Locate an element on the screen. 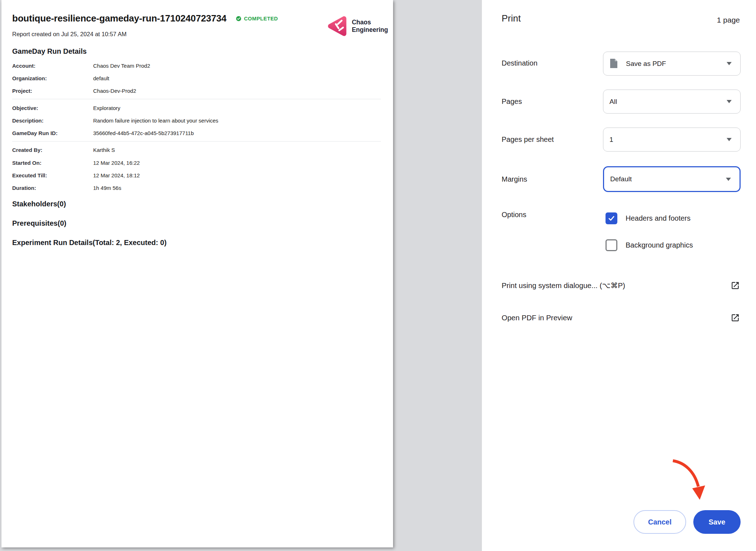 The image size is (756, 551). detail-value: 12 Mar 2024, 18:12 is located at coordinates (116, 176).